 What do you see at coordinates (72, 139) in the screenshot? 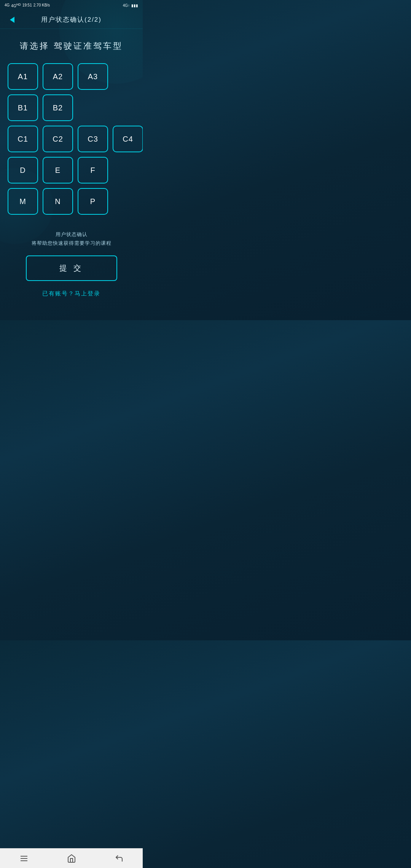
I see `license-grid: A1A2A3B1B2C1C2C3C4C5DEFMNP` at bounding box center [72, 139].